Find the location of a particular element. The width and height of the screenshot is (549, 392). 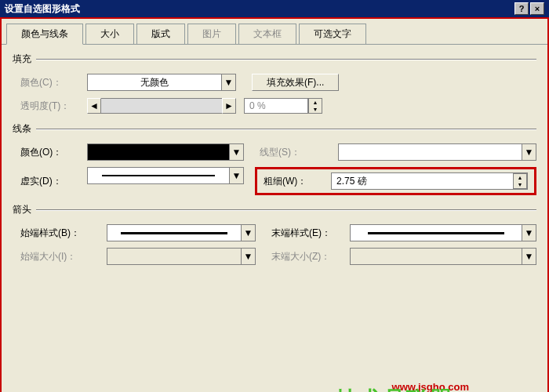

line-group-label: 线条 is located at coordinates (22, 129).